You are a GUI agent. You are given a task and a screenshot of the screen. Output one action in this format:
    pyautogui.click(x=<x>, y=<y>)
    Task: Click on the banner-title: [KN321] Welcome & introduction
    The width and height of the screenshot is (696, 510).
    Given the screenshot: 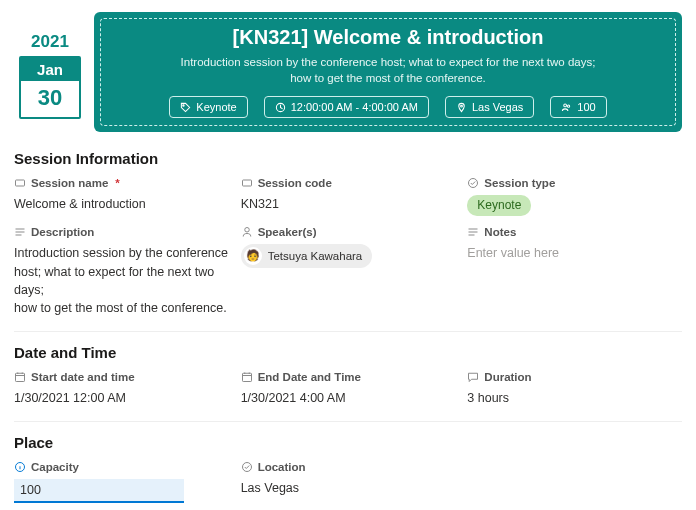 What is the action you would take?
    pyautogui.click(x=388, y=38)
    